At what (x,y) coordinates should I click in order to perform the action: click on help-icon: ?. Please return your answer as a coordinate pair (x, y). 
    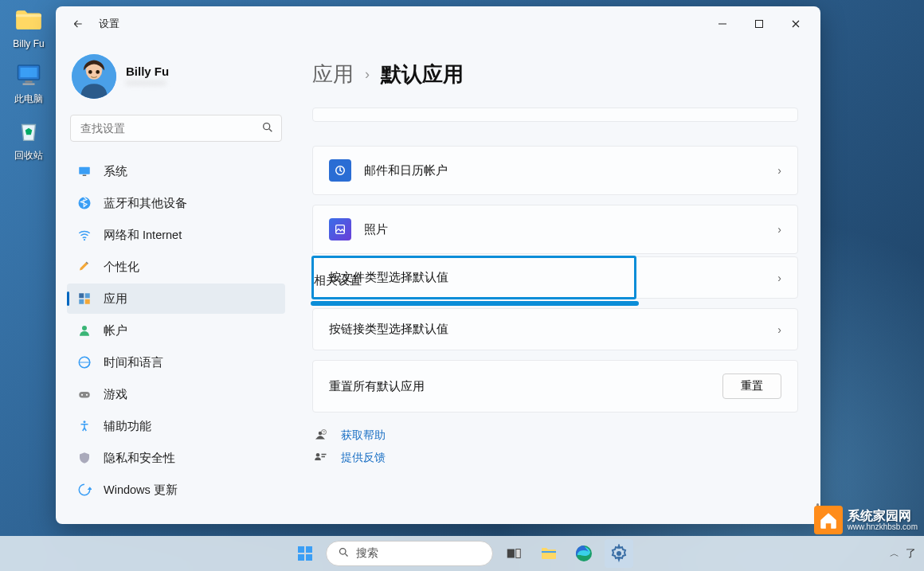
    Looking at the image, I should click on (320, 436).